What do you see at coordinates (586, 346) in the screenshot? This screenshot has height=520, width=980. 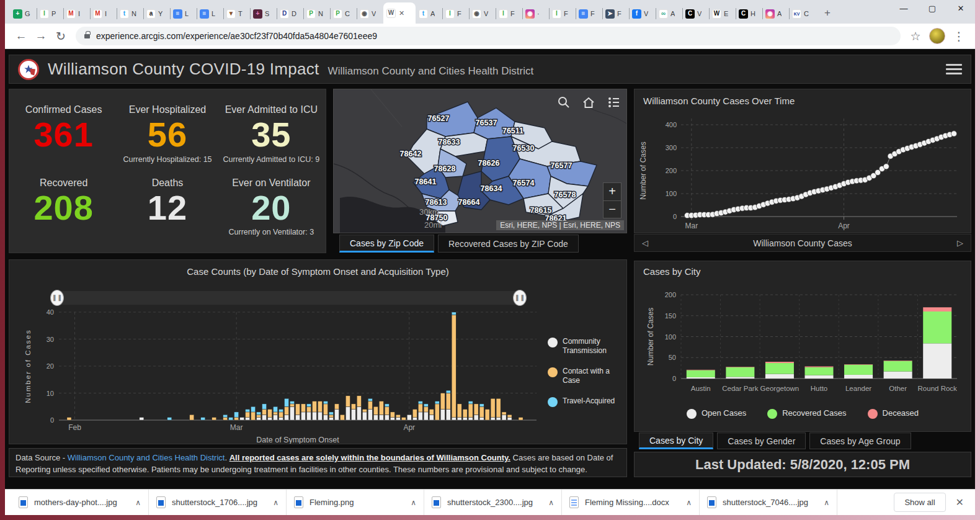 I see `legend-item-community-transmission: Community Transmission` at bounding box center [586, 346].